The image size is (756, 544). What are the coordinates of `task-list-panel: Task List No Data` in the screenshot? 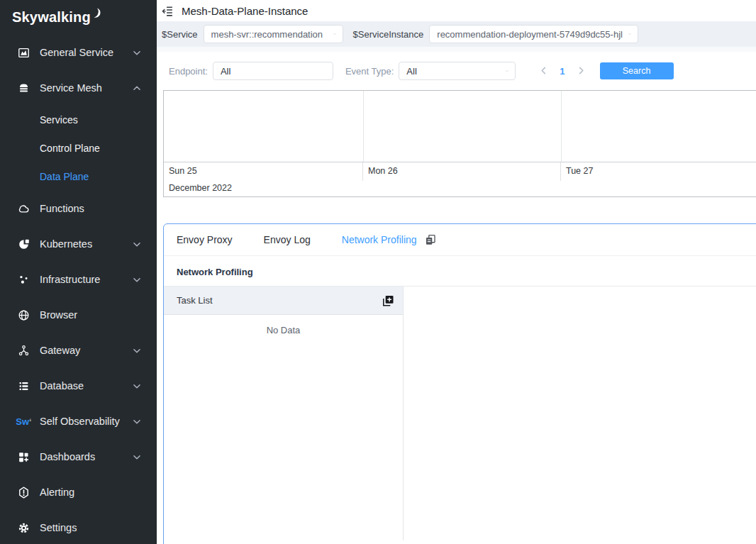 It's located at (284, 413).